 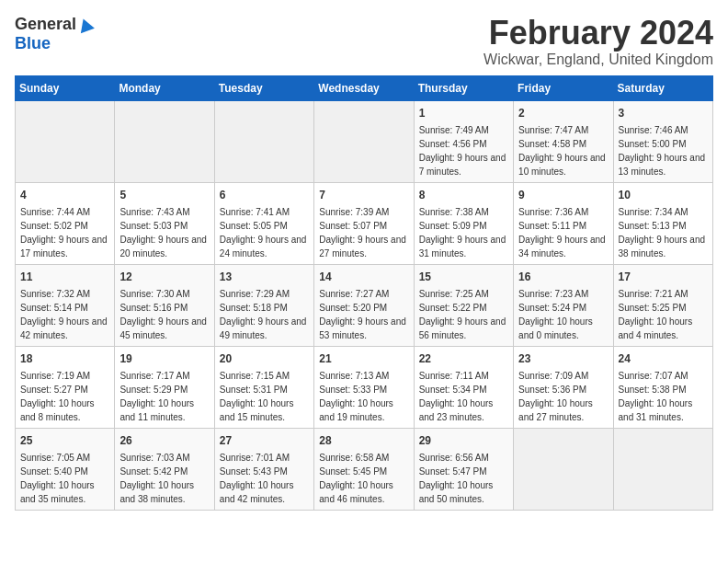 What do you see at coordinates (164, 396) in the screenshot?
I see `day-info: Sunrise: 7:17 AMSunset: 5:29 PMDaylight:…` at bounding box center [164, 396].